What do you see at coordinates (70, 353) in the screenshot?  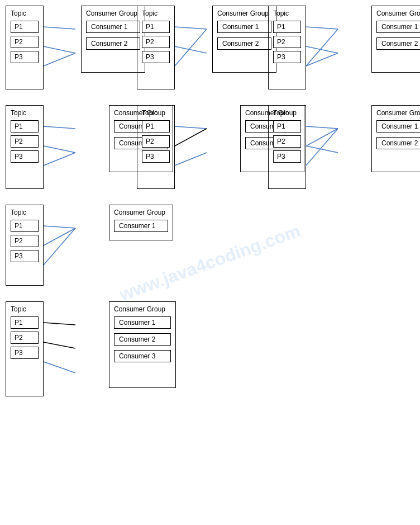 I see `diagram-8: Topic P1 P2 P3 Consumer Group Consumer 1…` at bounding box center [70, 353].